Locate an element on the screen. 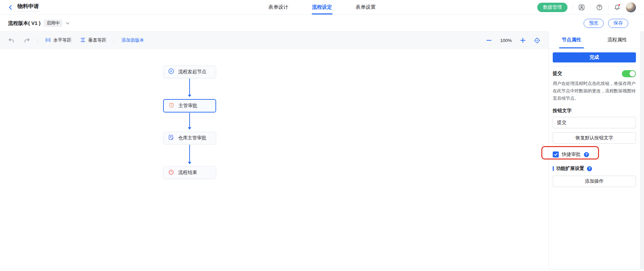  node-label: 流程结束 is located at coordinates (188, 173).